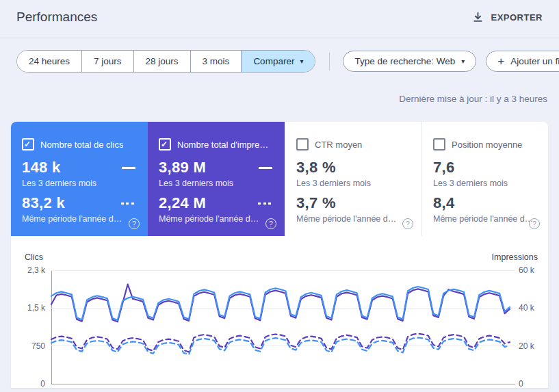  What do you see at coordinates (223, 145) in the screenshot?
I see `metric-card-label: Nombre total d'impre…` at bounding box center [223, 145].